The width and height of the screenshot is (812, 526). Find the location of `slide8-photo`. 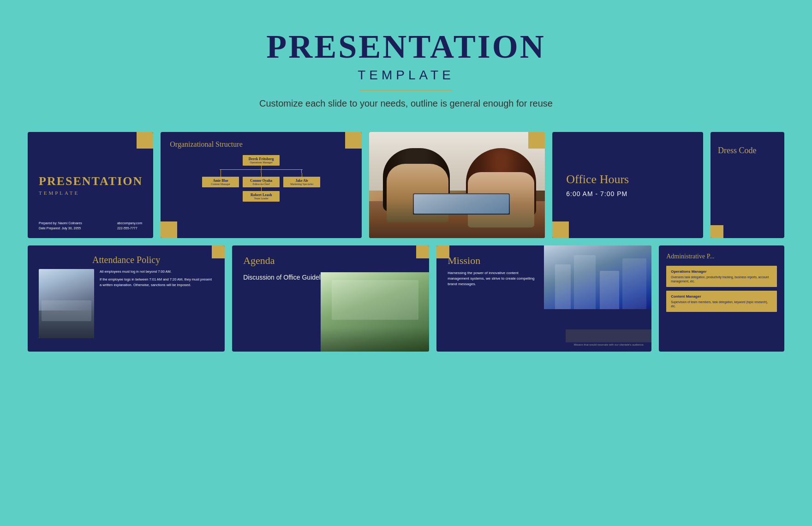

slide8-photo is located at coordinates (598, 277).